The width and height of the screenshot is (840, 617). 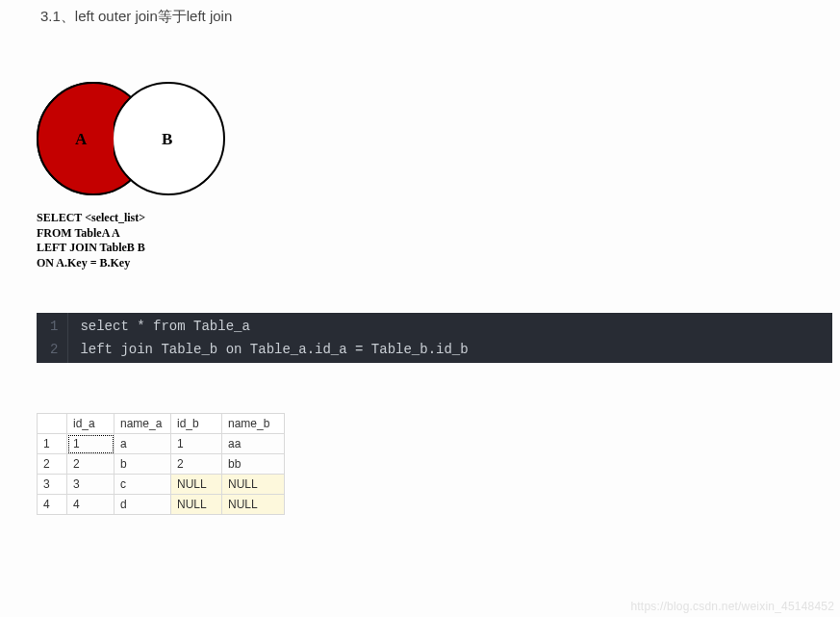 What do you see at coordinates (420, 13) in the screenshot?
I see `section-heading: 3.1、left outer join等于left join` at bounding box center [420, 13].